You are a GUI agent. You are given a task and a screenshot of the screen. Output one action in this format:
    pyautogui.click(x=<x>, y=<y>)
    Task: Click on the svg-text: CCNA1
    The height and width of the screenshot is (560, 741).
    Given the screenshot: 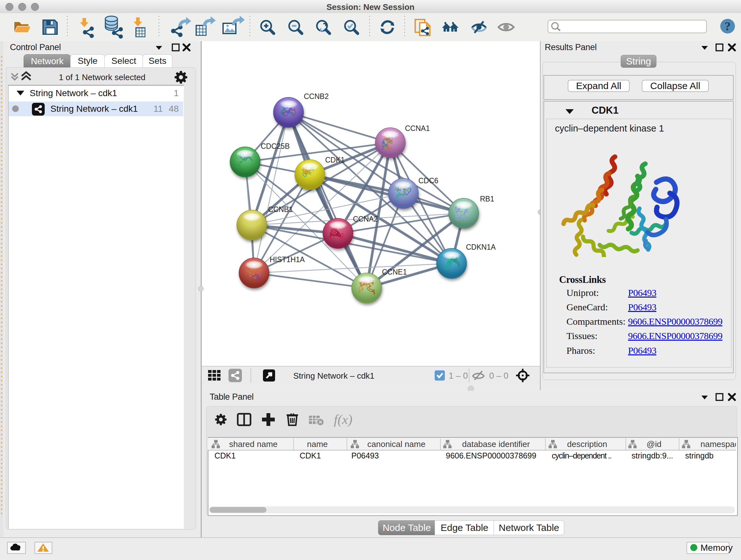 What is the action you would take?
    pyautogui.click(x=417, y=128)
    